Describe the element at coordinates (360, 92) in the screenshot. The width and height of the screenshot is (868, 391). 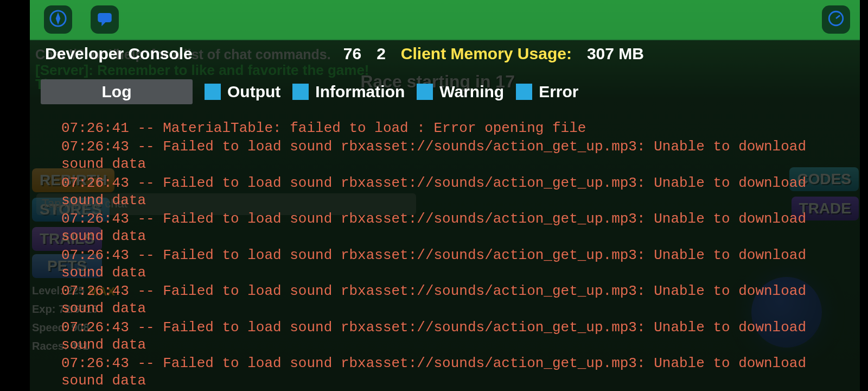
I see `filter-information-label: Information` at that location.